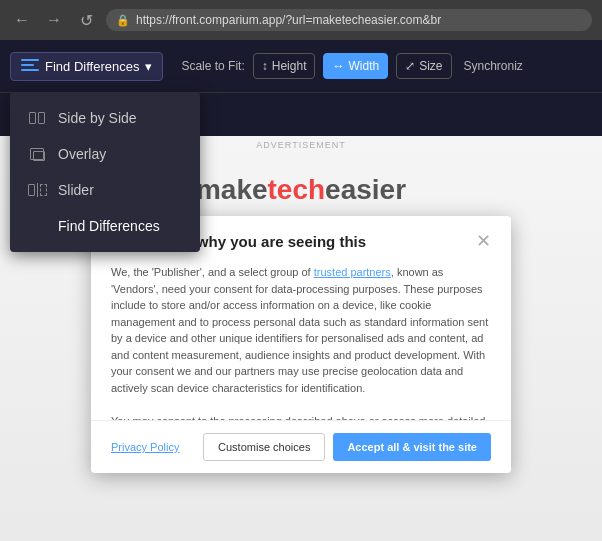  What do you see at coordinates (30, 66) in the screenshot?
I see `find-differences-icon` at bounding box center [30, 66].